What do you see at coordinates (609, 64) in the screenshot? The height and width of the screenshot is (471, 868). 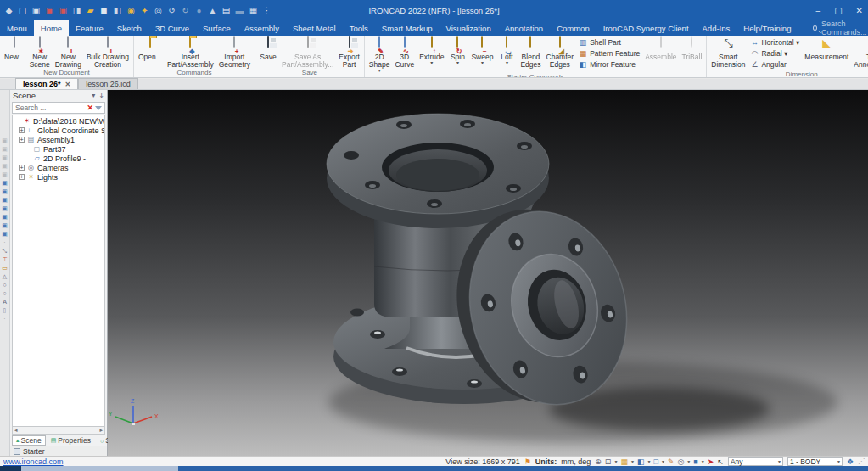 I see `mirror-feature-button: ◧Mirror Feature` at bounding box center [609, 64].